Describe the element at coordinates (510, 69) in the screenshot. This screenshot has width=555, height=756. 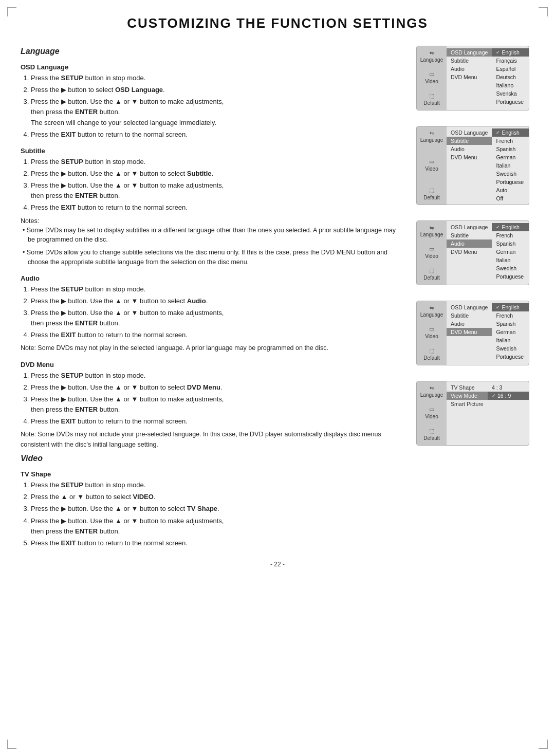
I see `osd-col2-spanish: Español` at that location.